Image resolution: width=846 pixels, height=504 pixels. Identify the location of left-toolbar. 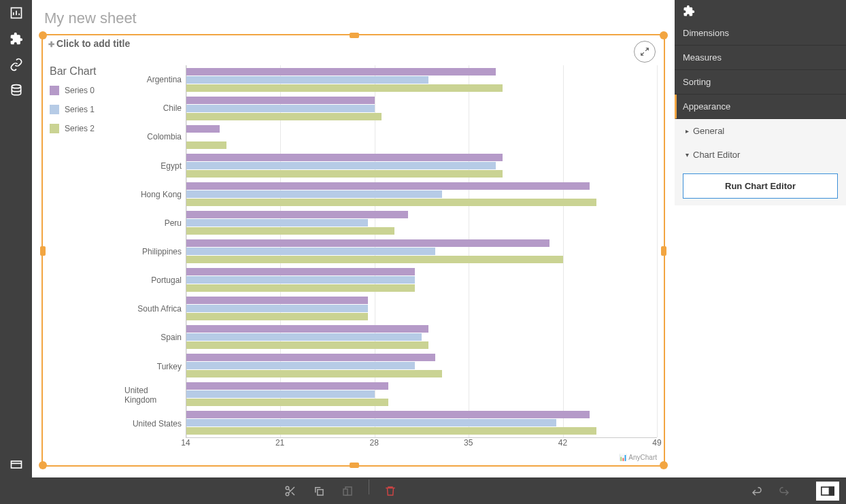
(16, 239).